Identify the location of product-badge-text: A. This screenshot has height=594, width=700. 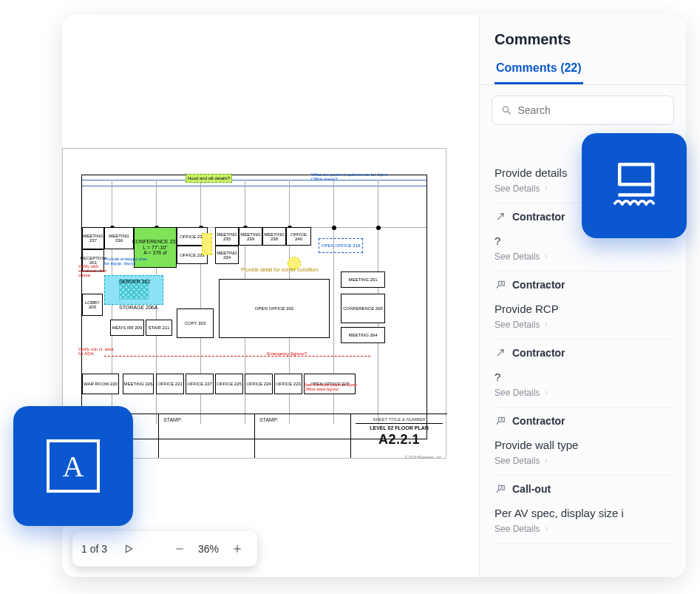
(73, 466).